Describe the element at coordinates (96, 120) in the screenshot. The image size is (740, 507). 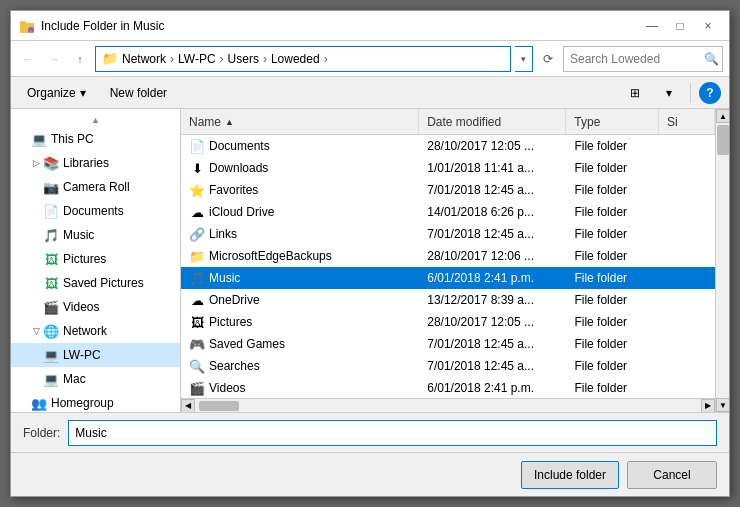
I see `sidebar-scroll-up: ▲` at that location.